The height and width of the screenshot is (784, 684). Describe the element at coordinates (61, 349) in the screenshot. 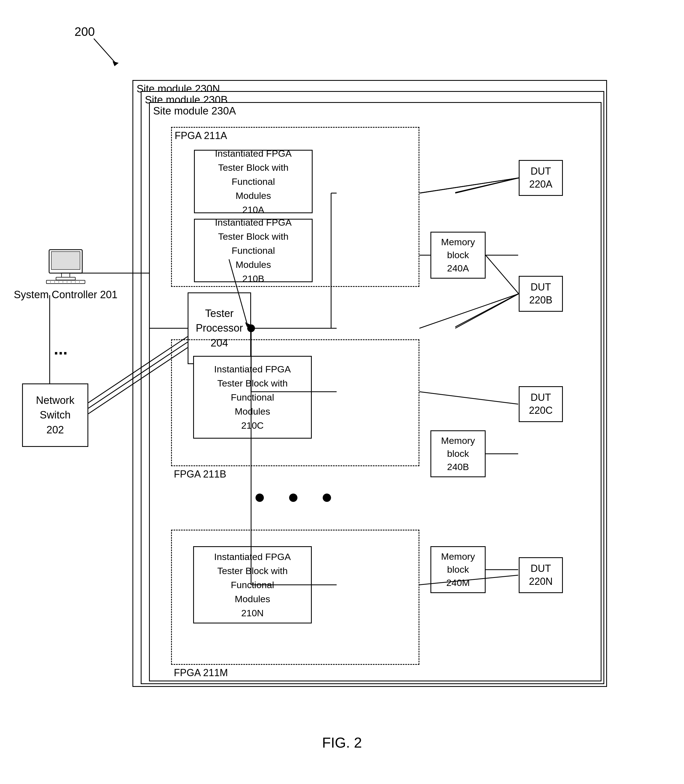

I see `ellipsis-dots: ...` at that location.